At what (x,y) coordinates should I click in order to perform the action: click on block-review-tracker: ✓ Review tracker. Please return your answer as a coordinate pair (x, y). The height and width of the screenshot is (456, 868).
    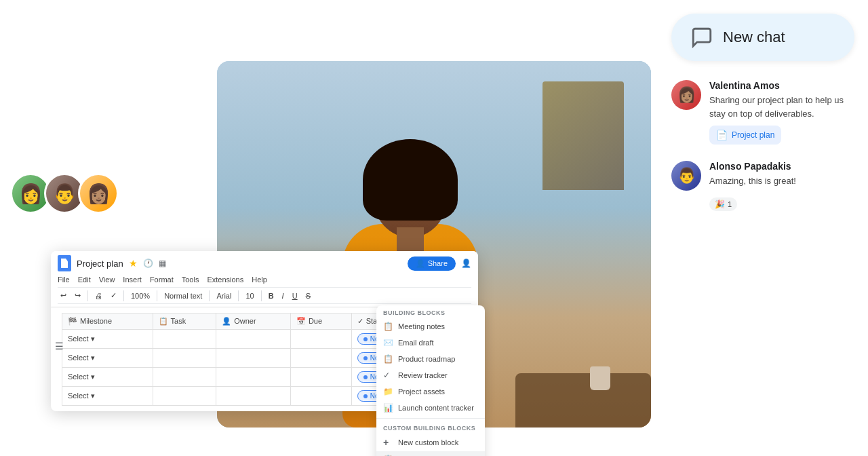
    Looking at the image, I should click on (431, 375).